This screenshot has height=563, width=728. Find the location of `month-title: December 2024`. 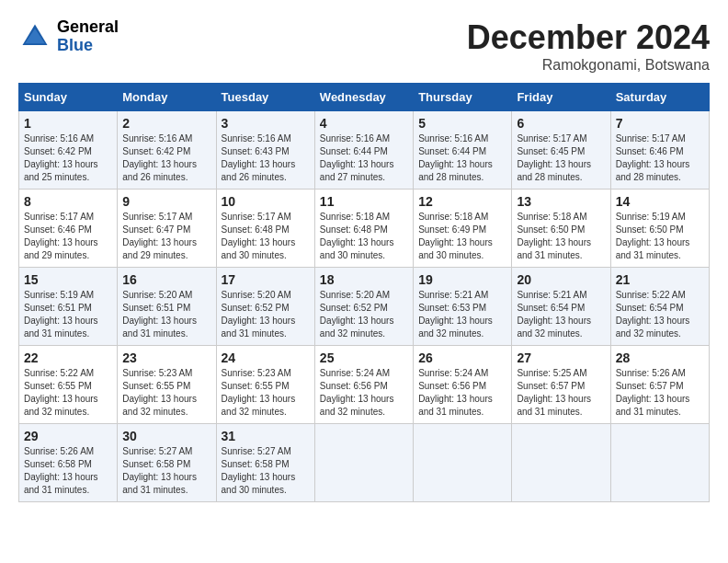

month-title: December 2024 is located at coordinates (588, 38).